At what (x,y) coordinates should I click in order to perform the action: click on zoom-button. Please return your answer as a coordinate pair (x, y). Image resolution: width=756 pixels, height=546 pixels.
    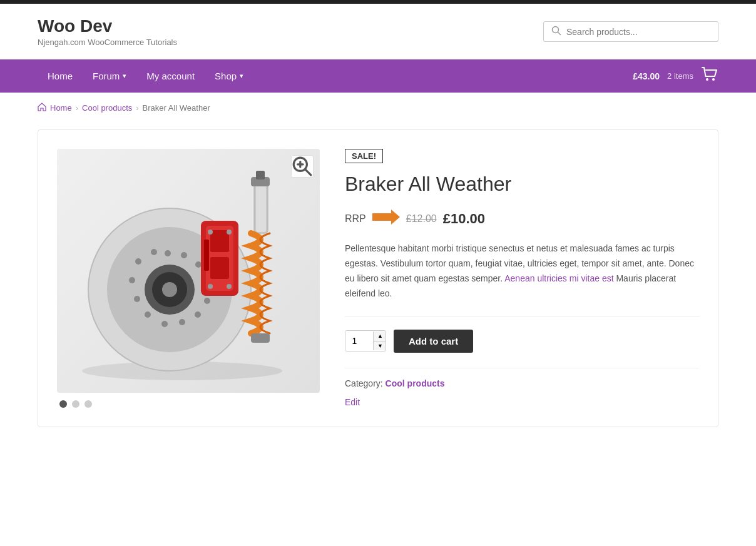
    Looking at the image, I should click on (302, 166).